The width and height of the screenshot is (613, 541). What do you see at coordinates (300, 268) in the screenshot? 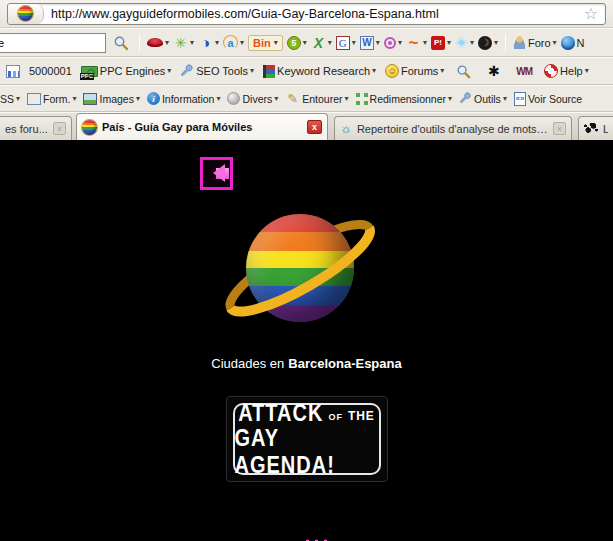
I see `rainbow-globe-logo` at bounding box center [300, 268].